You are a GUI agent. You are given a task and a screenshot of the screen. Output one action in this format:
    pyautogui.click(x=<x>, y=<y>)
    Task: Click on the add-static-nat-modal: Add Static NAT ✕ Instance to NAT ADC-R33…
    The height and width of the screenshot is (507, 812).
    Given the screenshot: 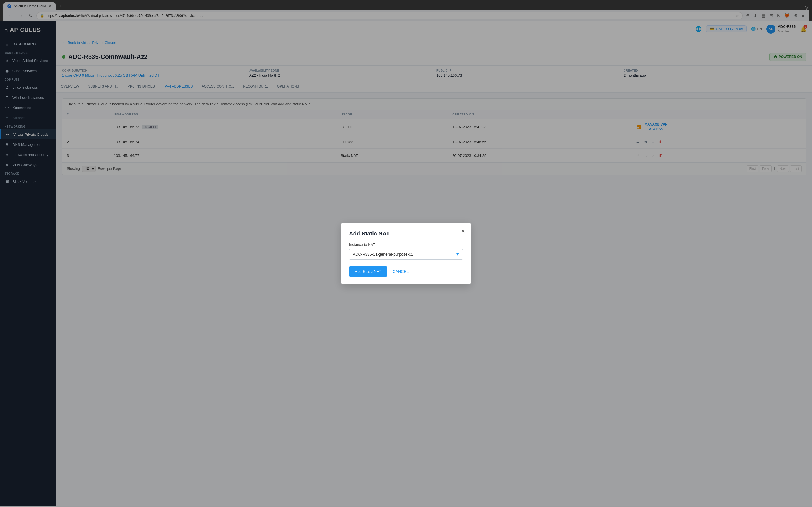 What is the action you would take?
    pyautogui.click(x=406, y=253)
    